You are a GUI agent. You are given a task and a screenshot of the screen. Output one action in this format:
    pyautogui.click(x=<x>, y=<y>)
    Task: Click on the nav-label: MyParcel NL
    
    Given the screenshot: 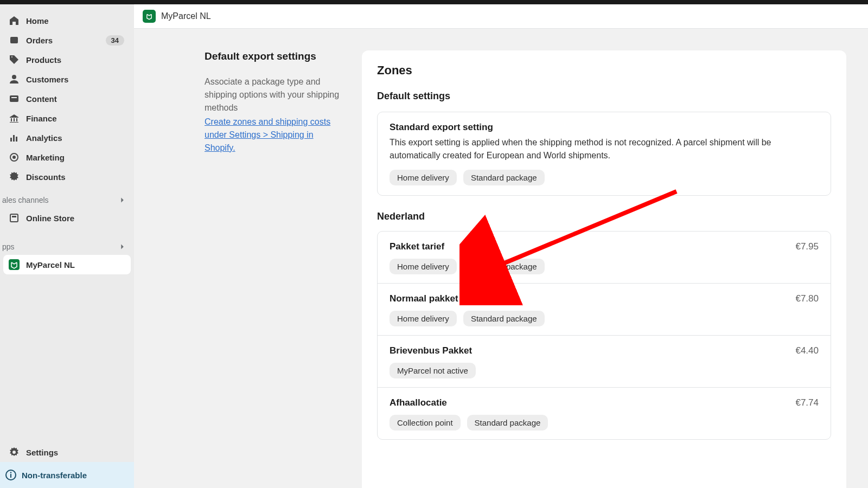 What is the action you would take?
    pyautogui.click(x=75, y=265)
    